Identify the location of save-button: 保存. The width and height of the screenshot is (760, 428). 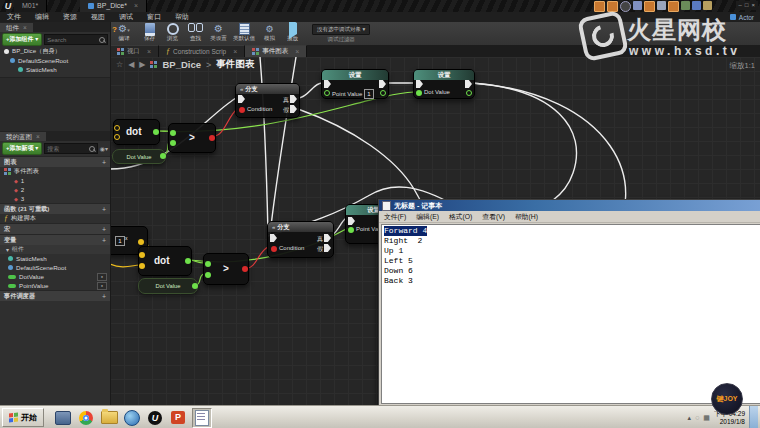
(150, 32).